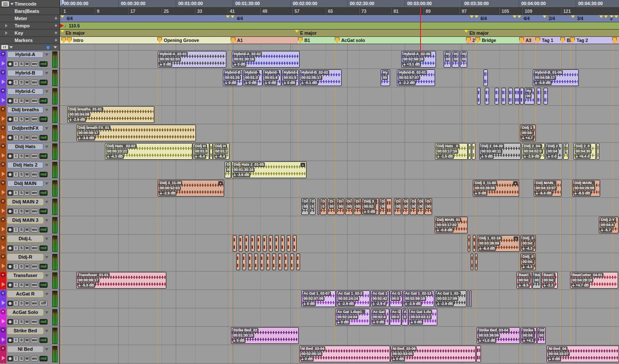 This screenshot has width=619, height=364. Describe the element at coordinates (340, 188) in the screenshot. I see `track-lane: Didj 3_11-3900:00:52:03-2.9 dB▴Didj 3_11…` at that location.